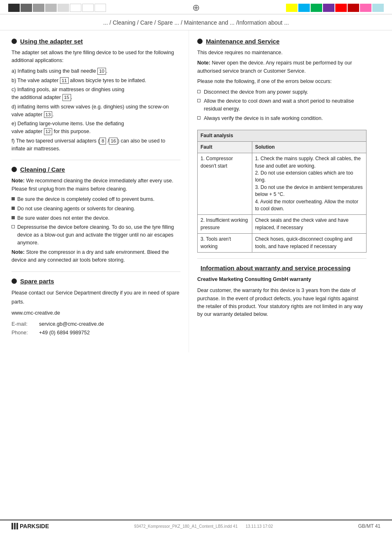 Image resolution: width=392 pixels, height=536 pixels. What do you see at coordinates (96, 324) in the screenshot?
I see `spare-email-row: E-mail: service.gb@cmc-creative.de` at bounding box center [96, 324].